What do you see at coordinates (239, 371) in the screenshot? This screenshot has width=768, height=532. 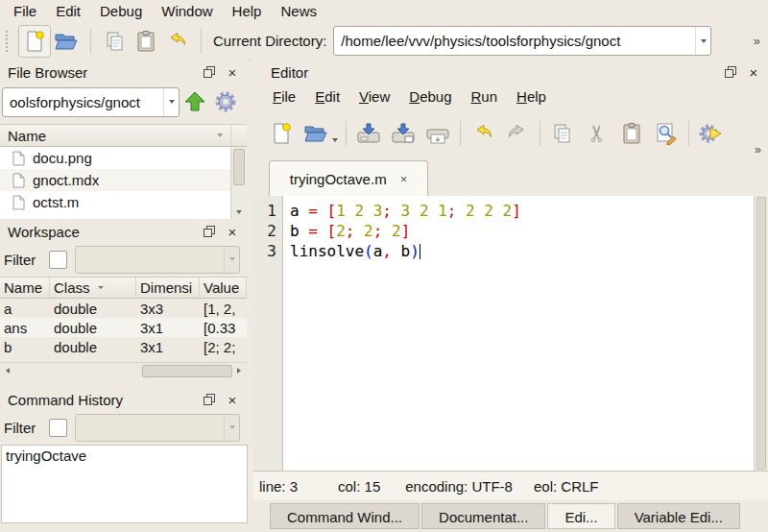 I see `scroll-right-arrow` at bounding box center [239, 371].